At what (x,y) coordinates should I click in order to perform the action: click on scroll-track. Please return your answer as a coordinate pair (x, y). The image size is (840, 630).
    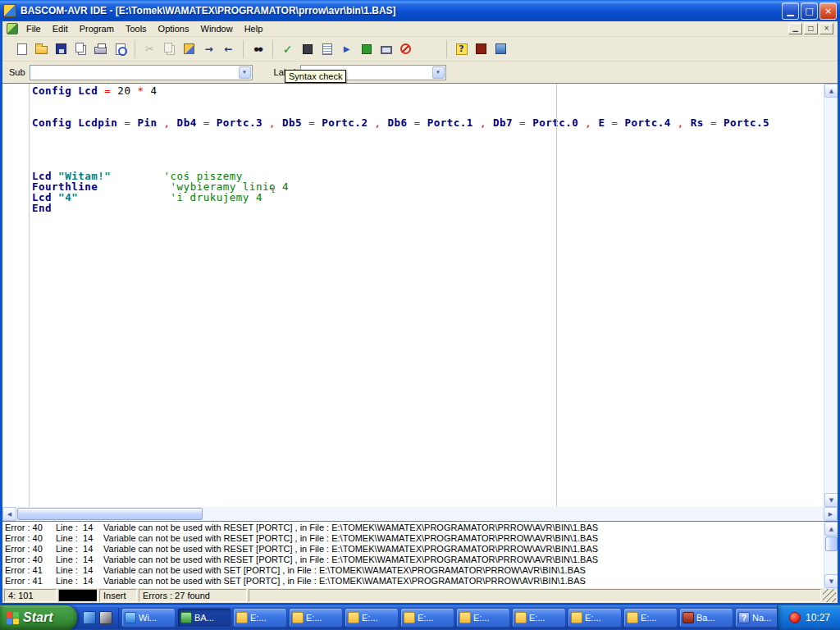
    Looking at the image, I should click on (831, 563).